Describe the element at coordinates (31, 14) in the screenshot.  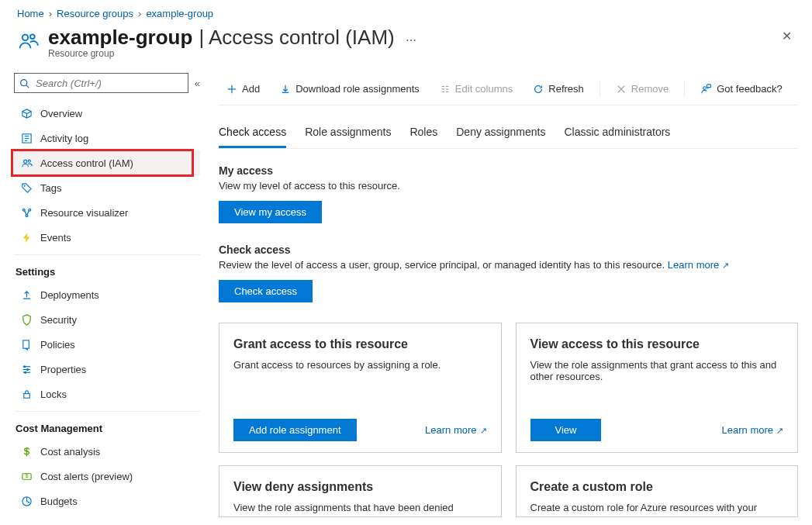
I see `breadcrumb-home: Home` at that location.